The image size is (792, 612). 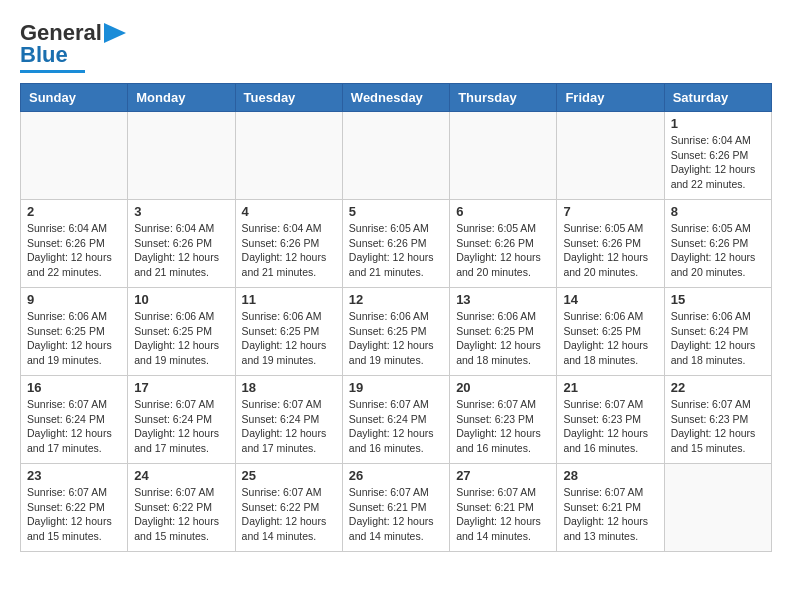 What do you see at coordinates (181, 300) in the screenshot?
I see `day-number: 10` at bounding box center [181, 300].